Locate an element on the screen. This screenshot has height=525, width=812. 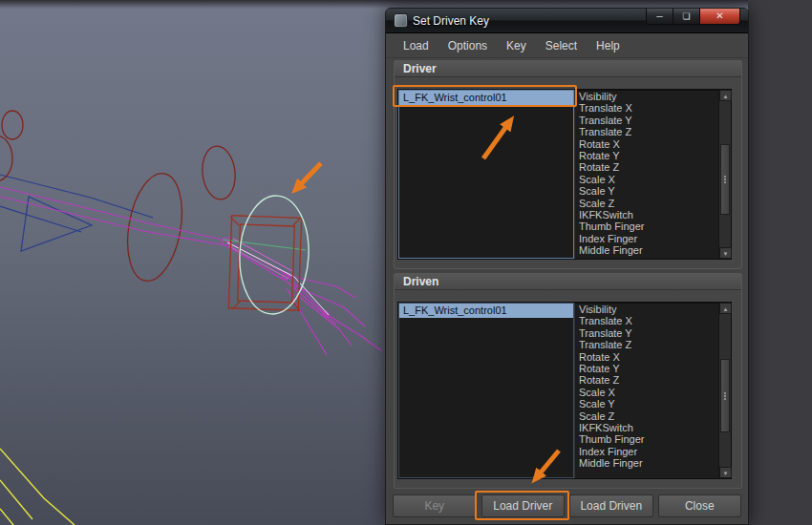
driver-attribute-item: Index Finger is located at coordinates (647, 239).